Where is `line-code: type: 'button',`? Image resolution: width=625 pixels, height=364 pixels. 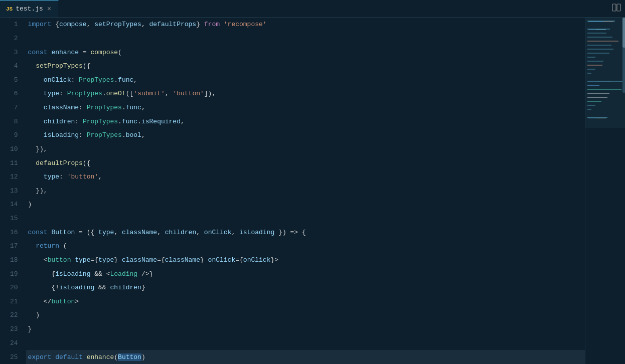
line-code: type: 'button', is located at coordinates (305, 177).